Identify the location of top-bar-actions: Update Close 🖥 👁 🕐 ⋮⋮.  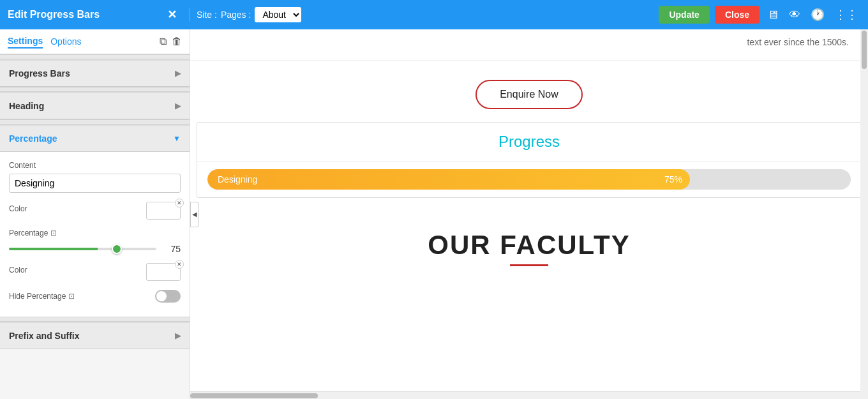
(763, 15).